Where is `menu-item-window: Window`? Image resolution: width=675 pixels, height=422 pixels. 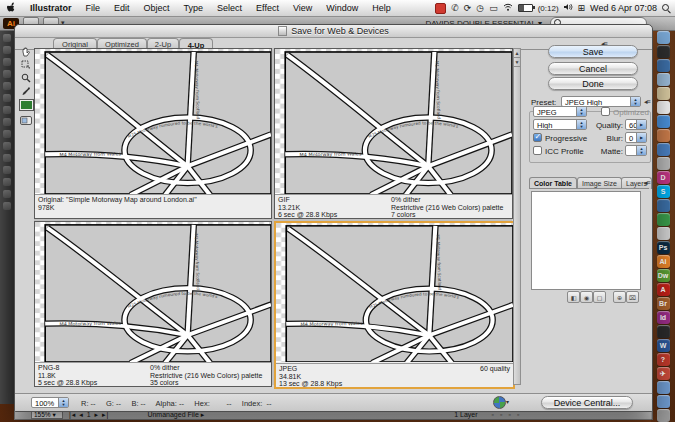
menu-item-window: Window is located at coordinates (342, 8).